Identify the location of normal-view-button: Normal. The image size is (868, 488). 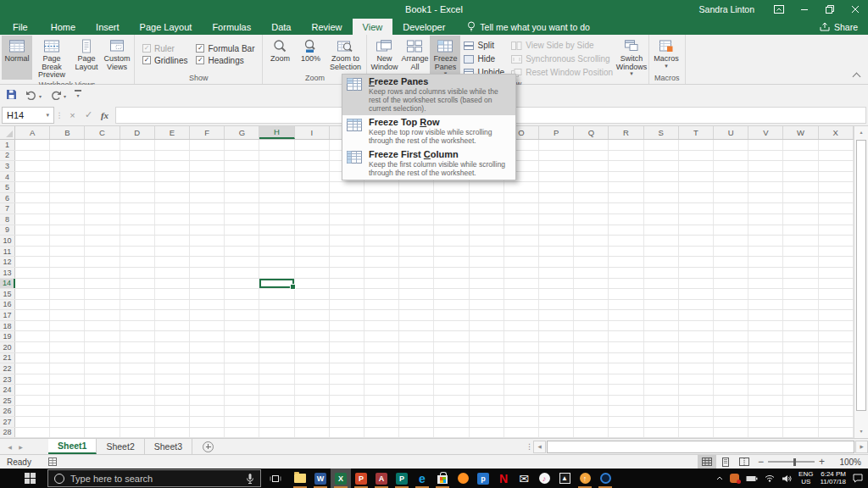
(17, 58).